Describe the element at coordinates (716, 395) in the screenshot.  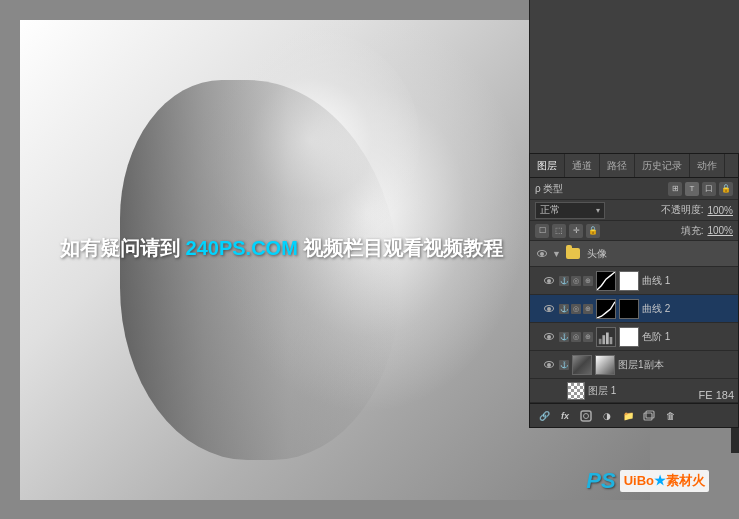
I see `fe-text: FE 184` at that location.